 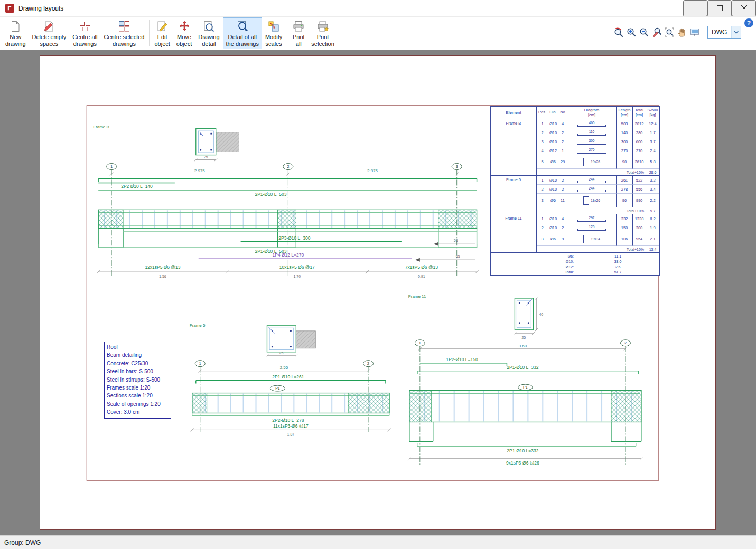 What do you see at coordinates (525, 387) in the screenshot?
I see `bar-tag: P1` at bounding box center [525, 387].